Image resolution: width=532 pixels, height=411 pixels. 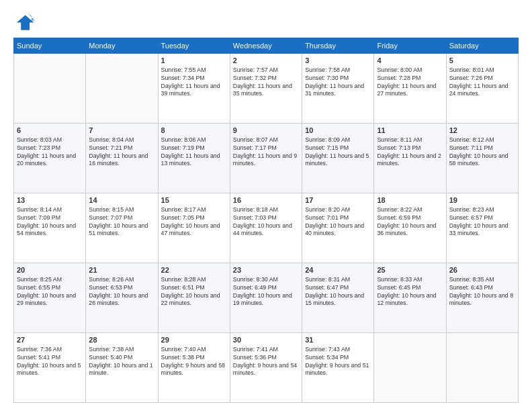 I want to click on day-number: 12, so click(x=482, y=130).